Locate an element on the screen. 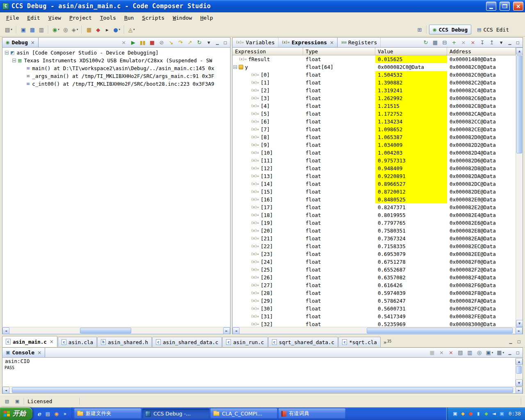 This screenshot has width=525, height=420. menu-file: File is located at coordinates (12, 18).